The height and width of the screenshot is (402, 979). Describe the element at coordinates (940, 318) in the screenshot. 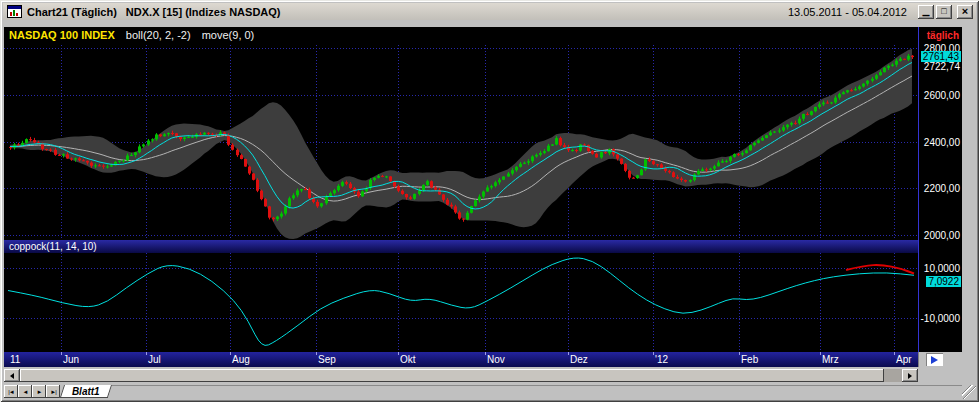

I see `coppock-axis-low-label: -10,0000` at that location.